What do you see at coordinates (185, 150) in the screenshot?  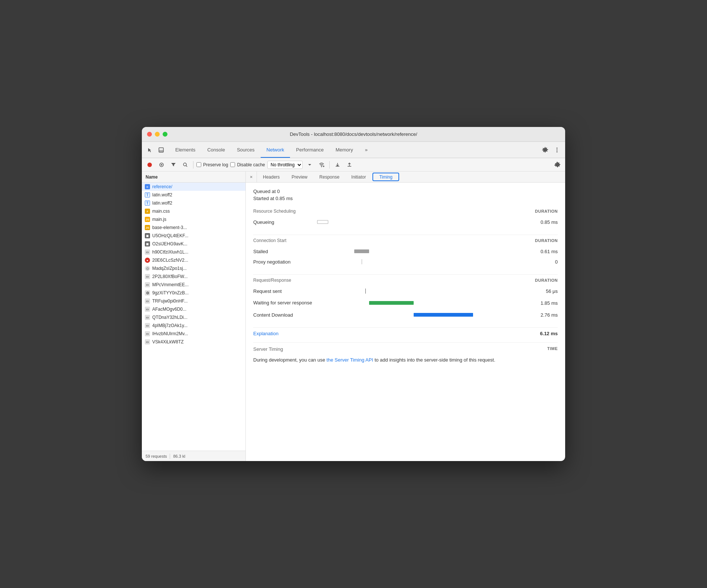 I see `tab-elements: Elements` at bounding box center [185, 150].